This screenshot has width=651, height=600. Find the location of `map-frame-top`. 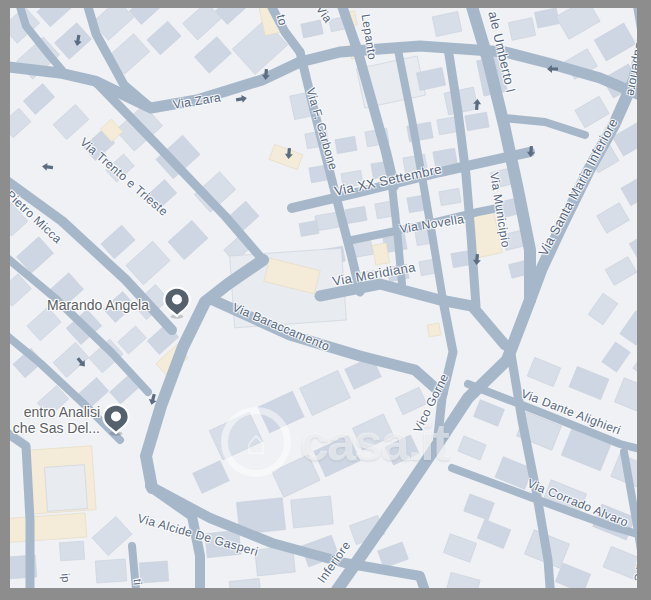

map-frame-top is located at coordinates (326, 4).